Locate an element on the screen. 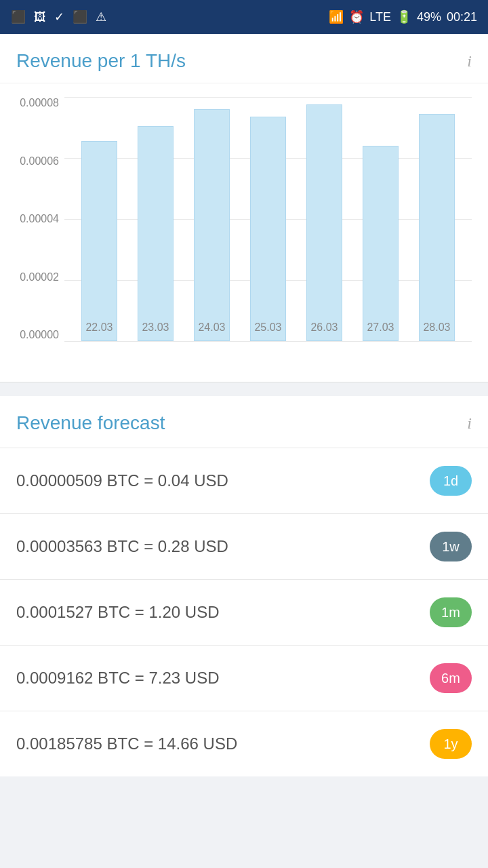  period-badge-1d: 1d is located at coordinates (451, 481).